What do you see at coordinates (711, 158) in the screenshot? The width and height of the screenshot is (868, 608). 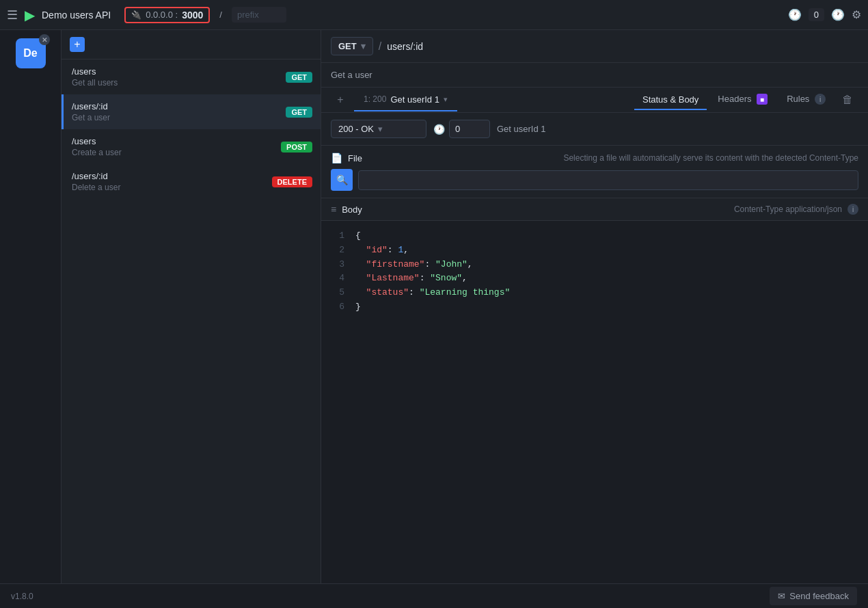 I see `file-hint-text: Selecting a file will automatically serv…` at bounding box center [711, 158].